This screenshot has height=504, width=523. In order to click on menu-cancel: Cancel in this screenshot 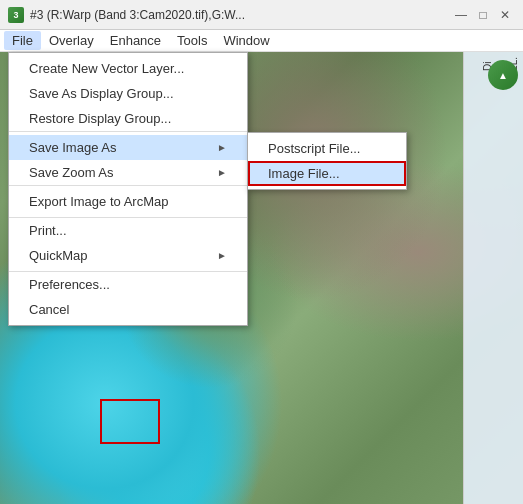, I will do `click(128, 310)`.